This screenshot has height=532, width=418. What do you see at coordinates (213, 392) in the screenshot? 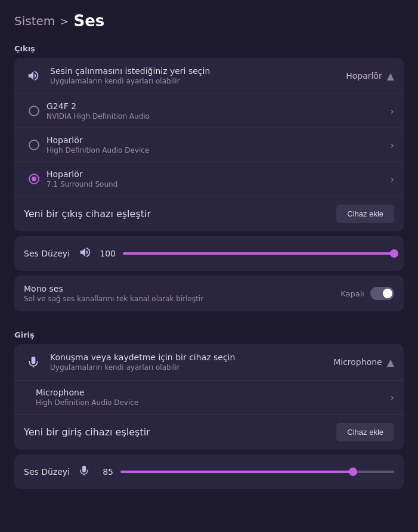
I see `input-device-name-0: Microphone` at bounding box center [213, 392].